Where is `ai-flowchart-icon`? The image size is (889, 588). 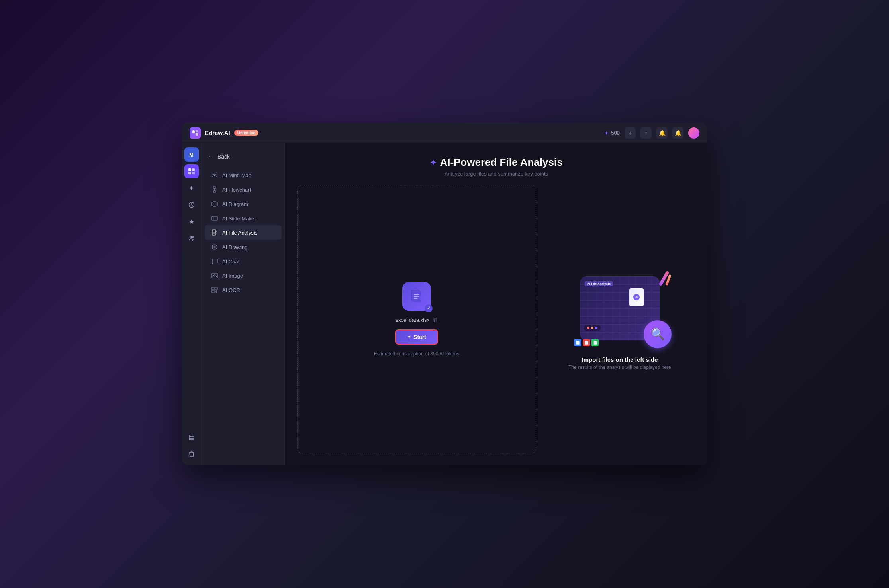 ai-flowchart-icon is located at coordinates (215, 190).